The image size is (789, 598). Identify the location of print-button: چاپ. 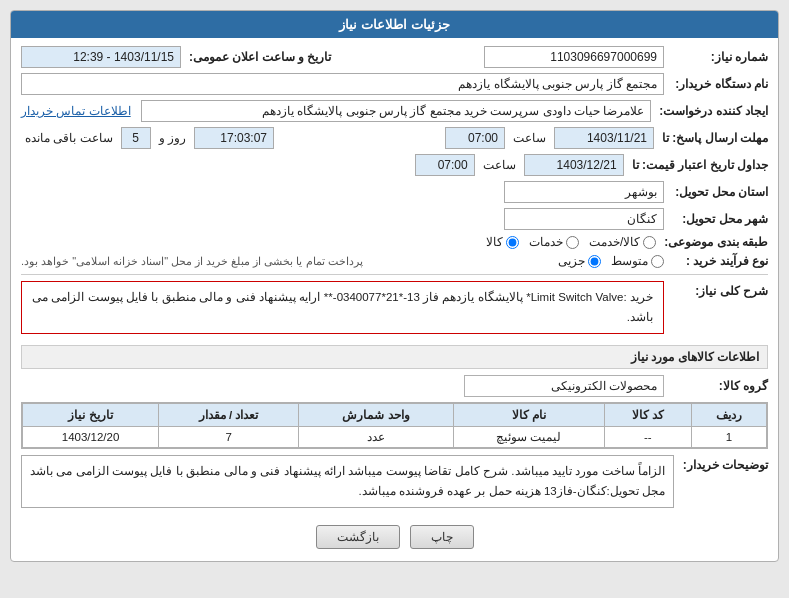
(442, 537).